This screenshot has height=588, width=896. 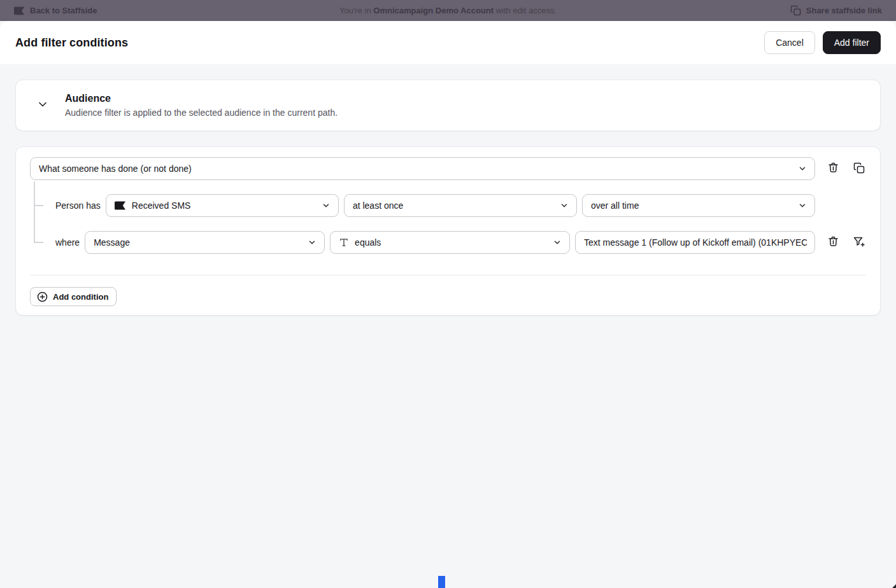 I want to click on value-input-text: Text message 1 (Follow up of Kickoff ema…, so click(x=695, y=242).